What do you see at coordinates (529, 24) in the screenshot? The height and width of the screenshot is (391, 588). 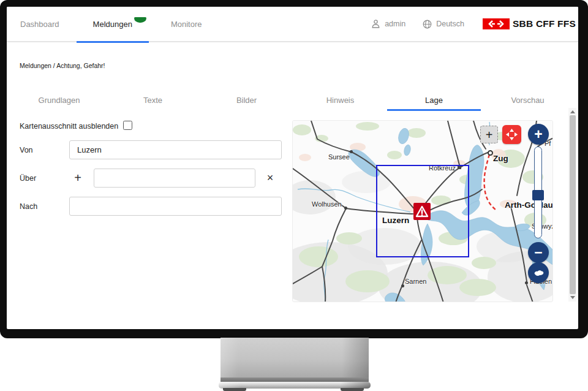 I see `brand-logo: SBB CFF FFS` at bounding box center [529, 24].